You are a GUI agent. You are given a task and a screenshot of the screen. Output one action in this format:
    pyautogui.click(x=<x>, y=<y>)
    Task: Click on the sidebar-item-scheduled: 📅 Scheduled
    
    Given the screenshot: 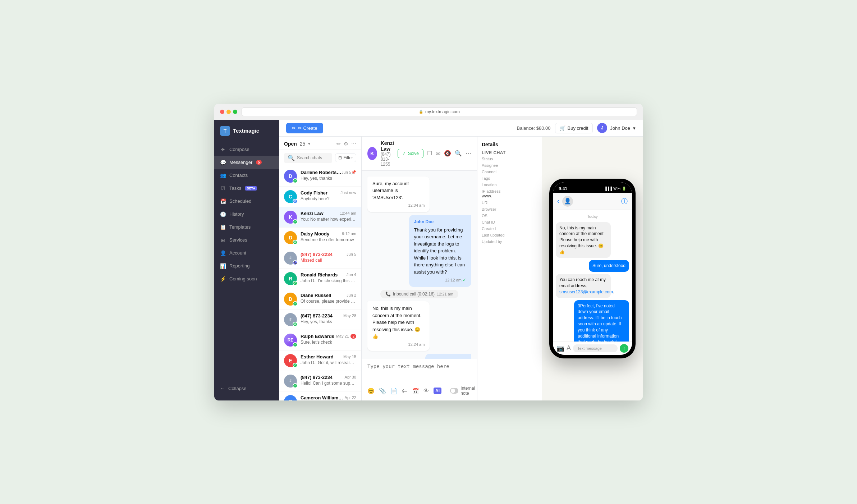 What is the action you would take?
    pyautogui.click(x=247, y=201)
    